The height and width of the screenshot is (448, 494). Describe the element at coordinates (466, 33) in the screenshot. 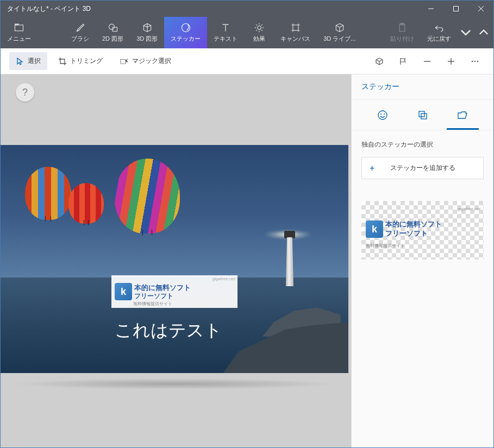

I see `chevron-down-icon` at that location.